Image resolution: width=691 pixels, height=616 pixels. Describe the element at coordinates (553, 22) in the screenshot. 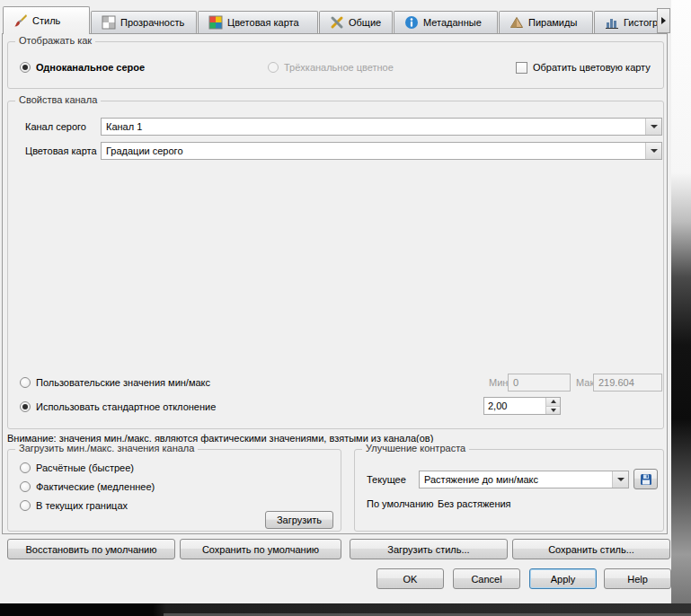

I see `tab-label: Пирамиды` at that location.